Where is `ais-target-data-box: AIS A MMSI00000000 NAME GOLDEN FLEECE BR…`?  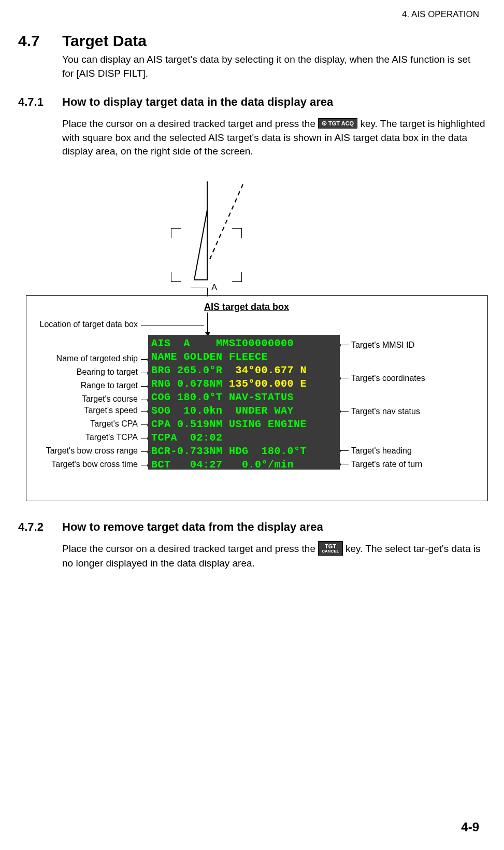 ais-target-data-box: AIS A MMSI00000000 NAME GOLDEN FLEECE BR… is located at coordinates (244, 402).